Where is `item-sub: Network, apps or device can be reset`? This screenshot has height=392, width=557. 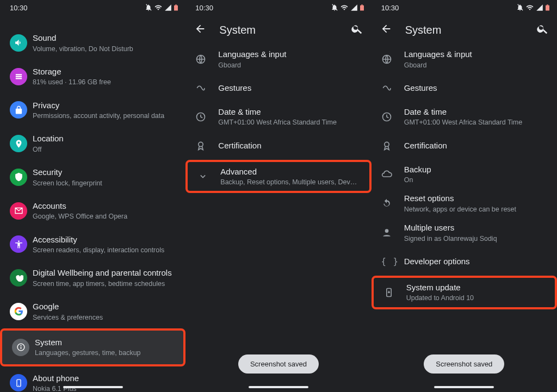
item-sub: Network, apps or device can be reset is located at coordinates (475, 209).